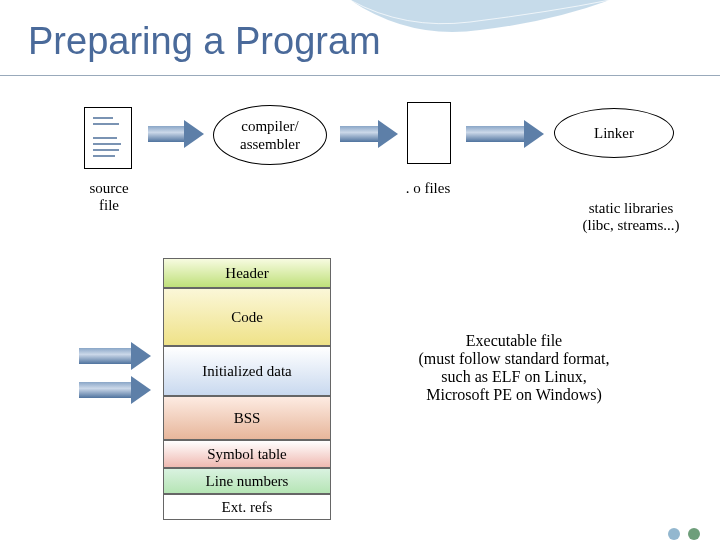 The image size is (720, 540). I want to click on title-rule, so click(360, 76).